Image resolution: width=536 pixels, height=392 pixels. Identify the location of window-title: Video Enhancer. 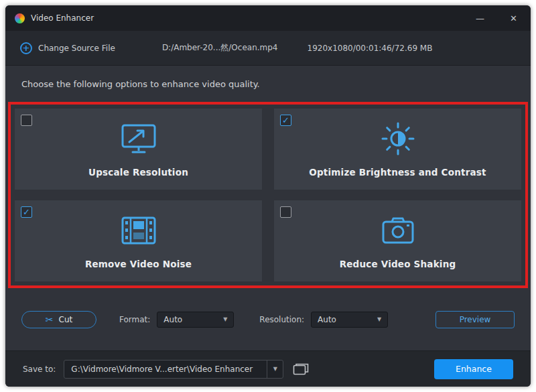
(62, 18).